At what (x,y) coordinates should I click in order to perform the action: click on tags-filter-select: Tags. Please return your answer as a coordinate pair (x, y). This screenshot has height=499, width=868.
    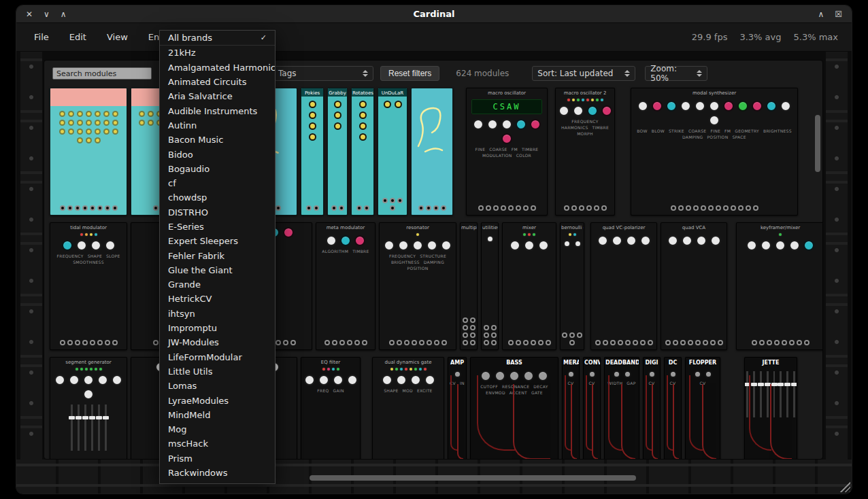
    Looking at the image, I should click on (323, 73).